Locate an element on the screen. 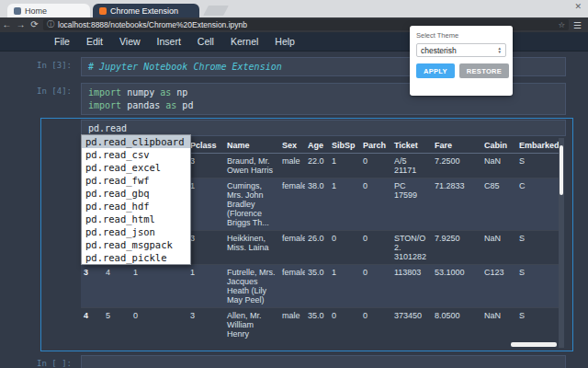  table-cell: 7.9250 is located at coordinates (457, 248).